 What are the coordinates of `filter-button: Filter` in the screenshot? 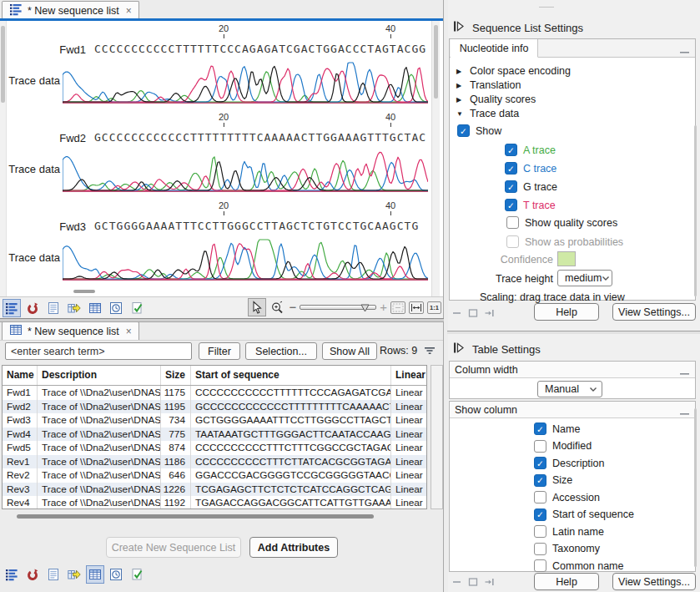 It's located at (219, 351).